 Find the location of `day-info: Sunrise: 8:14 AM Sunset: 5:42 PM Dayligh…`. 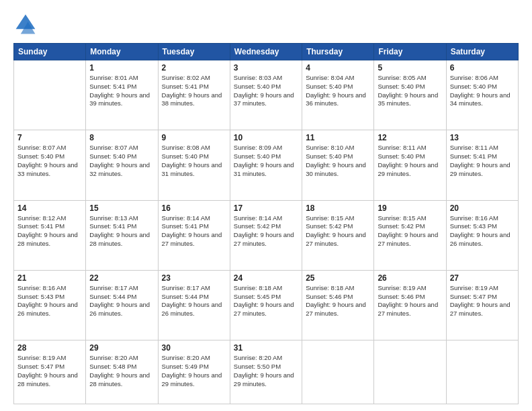

day-info: Sunrise: 8:14 AM Sunset: 5:42 PM Dayligh… is located at coordinates (266, 231).